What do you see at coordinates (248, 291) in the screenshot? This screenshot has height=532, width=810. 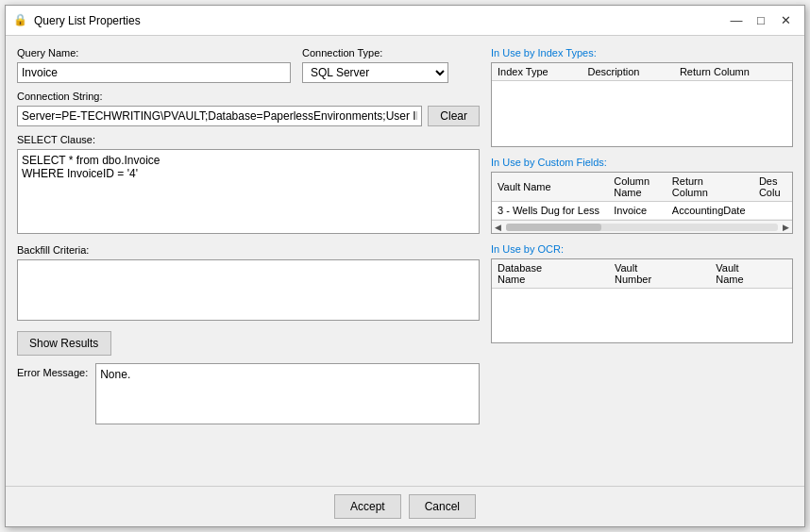 I see `backfill-wrapper` at bounding box center [248, 291].